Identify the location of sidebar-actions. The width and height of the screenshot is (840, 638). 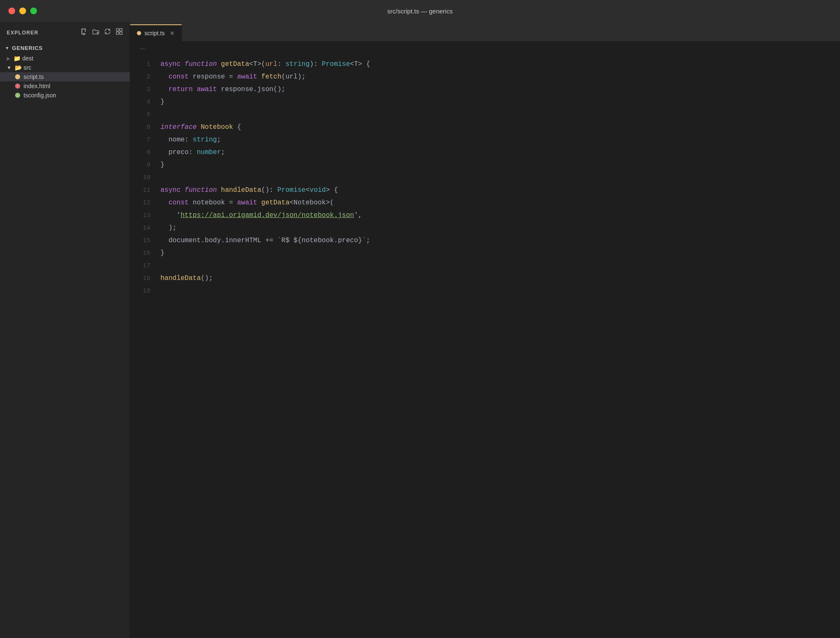
(102, 33).